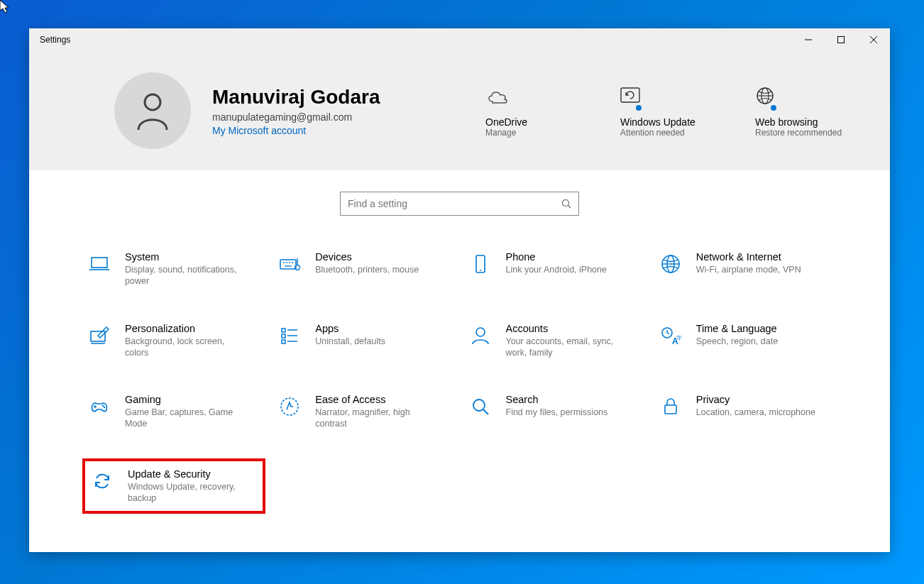 This screenshot has width=924, height=584. What do you see at coordinates (749, 270) in the screenshot?
I see `category-desc: Wi-Fi, airplane mode, VPN` at bounding box center [749, 270].